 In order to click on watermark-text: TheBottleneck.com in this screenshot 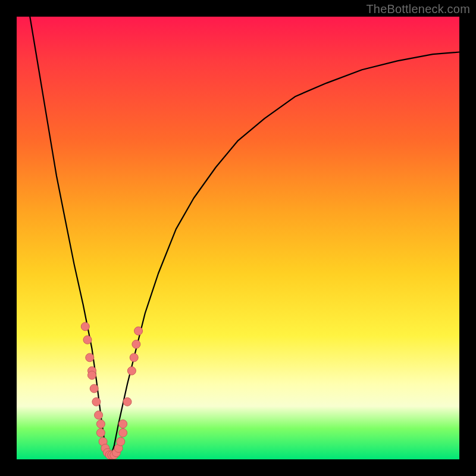, I will do `click(418, 10)`.